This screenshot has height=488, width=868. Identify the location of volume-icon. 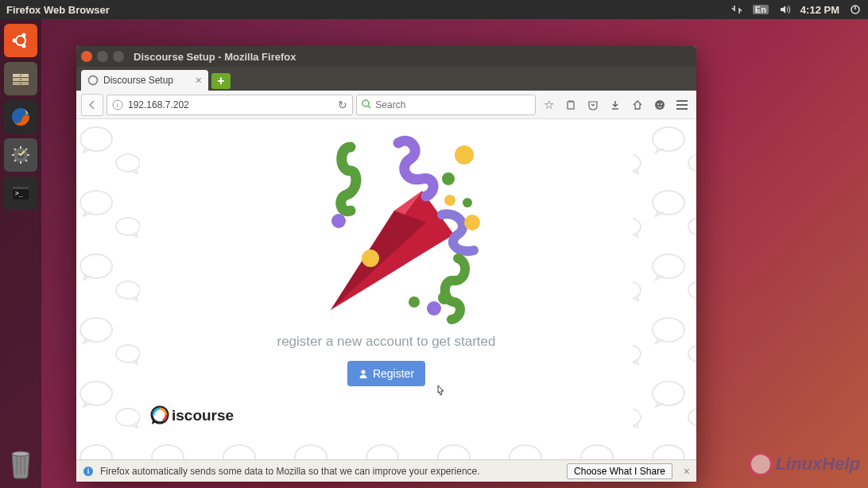
(785, 10).